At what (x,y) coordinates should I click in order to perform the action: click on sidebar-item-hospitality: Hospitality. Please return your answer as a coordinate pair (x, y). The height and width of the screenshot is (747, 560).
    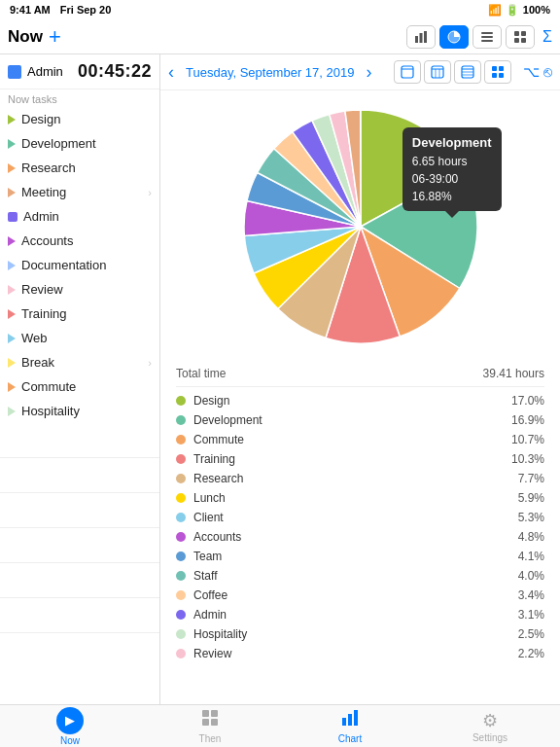
    Looking at the image, I should click on (80, 410).